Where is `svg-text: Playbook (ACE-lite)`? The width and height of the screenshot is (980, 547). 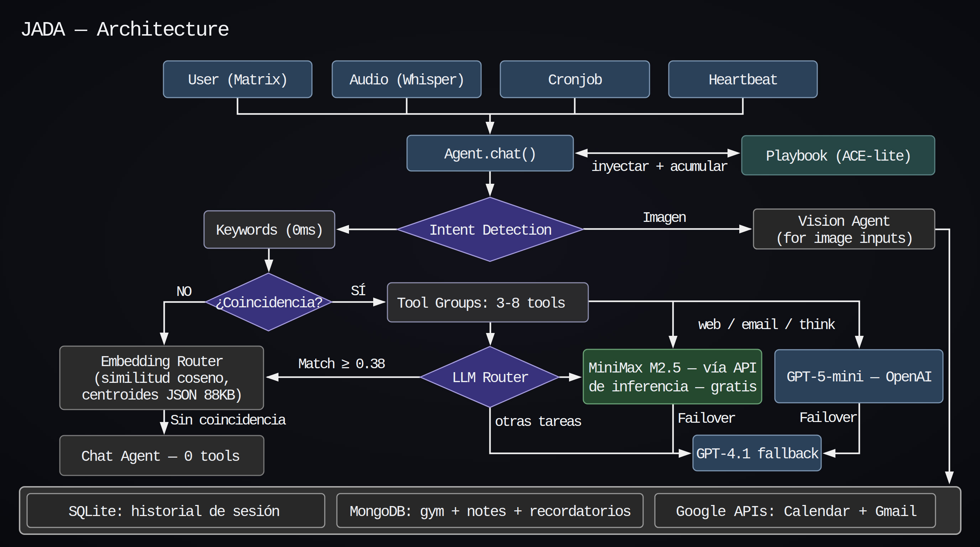
svg-text: Playbook (ACE-lite) is located at coordinates (838, 157).